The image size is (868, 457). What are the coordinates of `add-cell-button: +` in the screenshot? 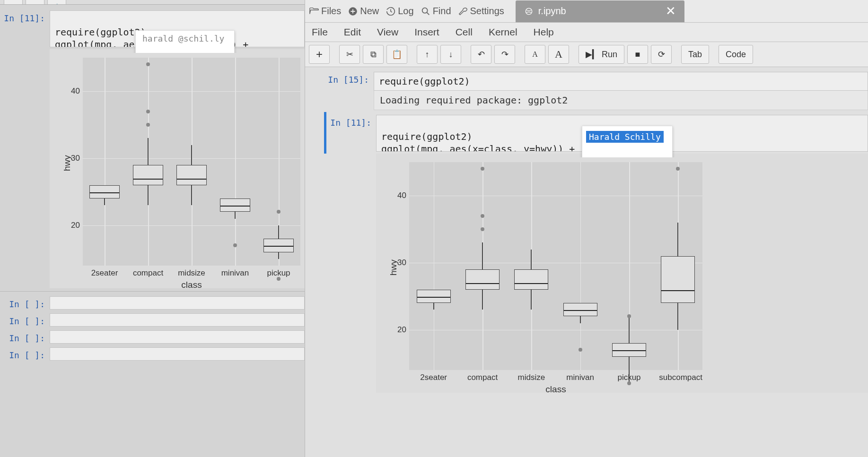 It's located at (319, 54).